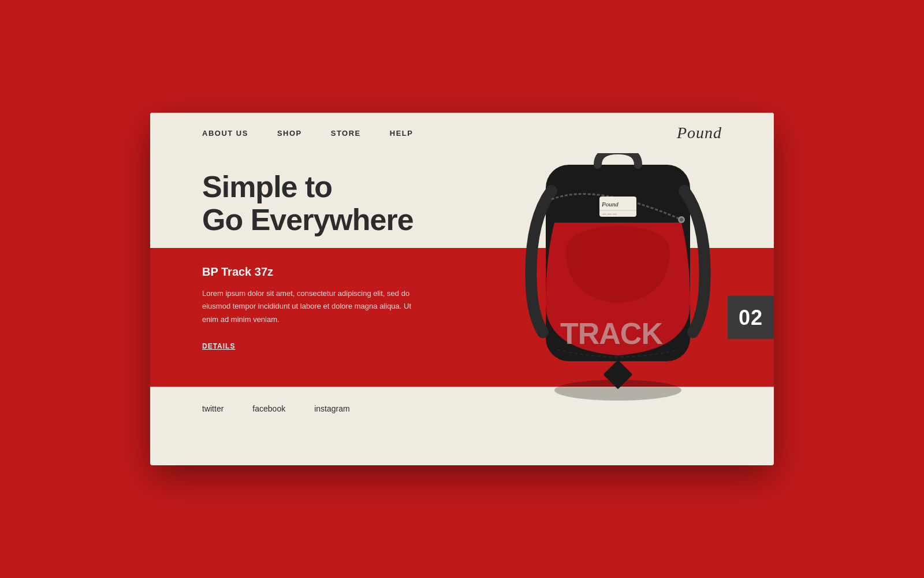 Image resolution: width=924 pixels, height=578 pixels. Describe the element at coordinates (307, 133) in the screenshot. I see `nav-links: ABOUT US SHOP STORE HELP` at that location.